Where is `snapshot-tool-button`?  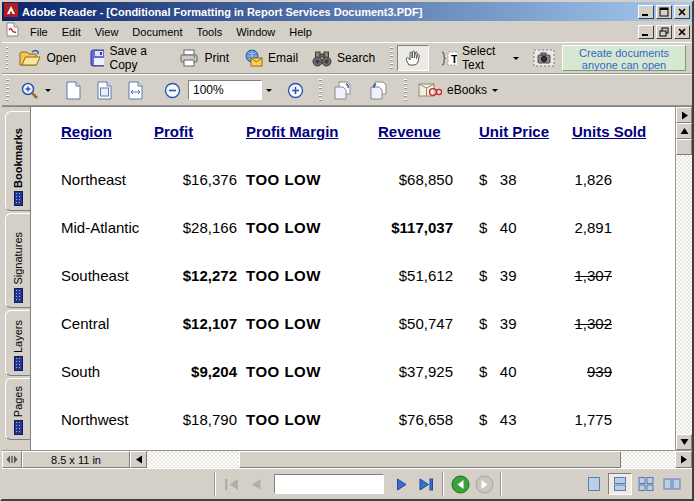
snapshot-tool-button is located at coordinates (544, 58).